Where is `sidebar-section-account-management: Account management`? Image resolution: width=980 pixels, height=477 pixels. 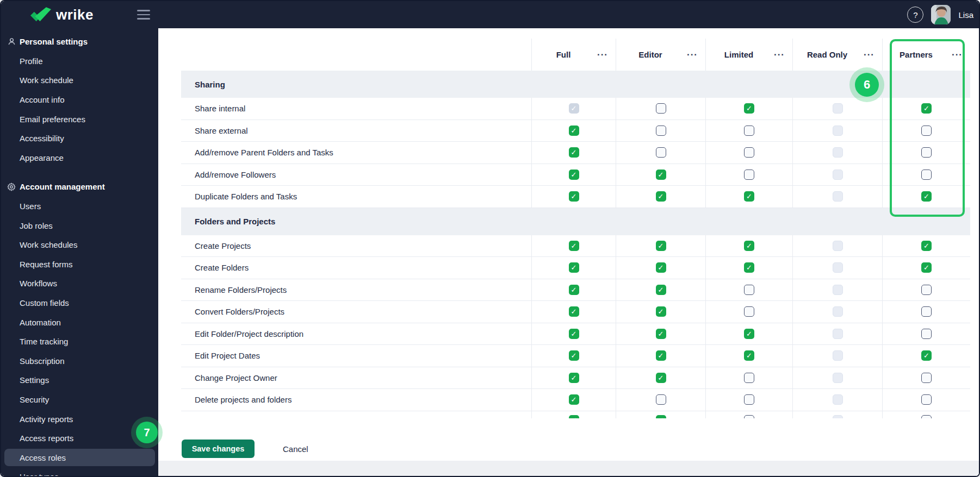 sidebar-section-account-management: Account management is located at coordinates (79, 187).